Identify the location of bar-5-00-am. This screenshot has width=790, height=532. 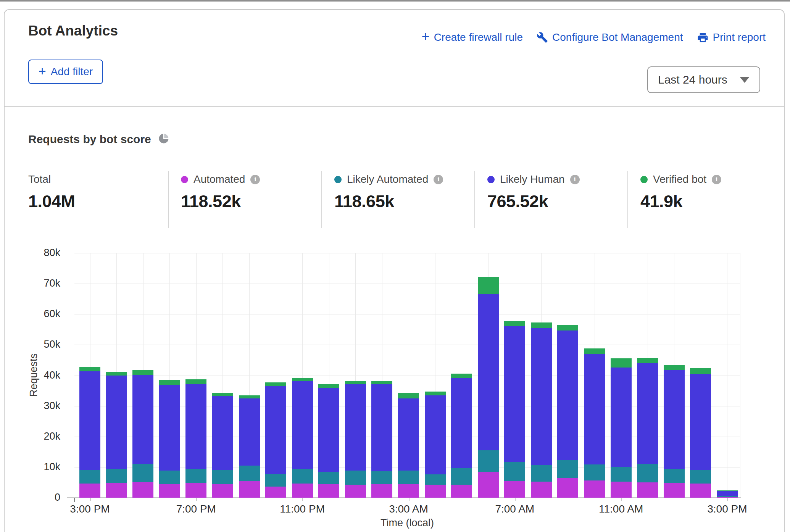
(462, 436).